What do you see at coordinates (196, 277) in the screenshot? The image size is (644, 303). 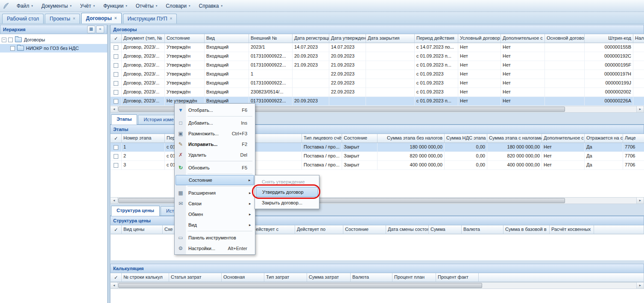 I see `column-header: Статья затрат` at bounding box center [196, 277].